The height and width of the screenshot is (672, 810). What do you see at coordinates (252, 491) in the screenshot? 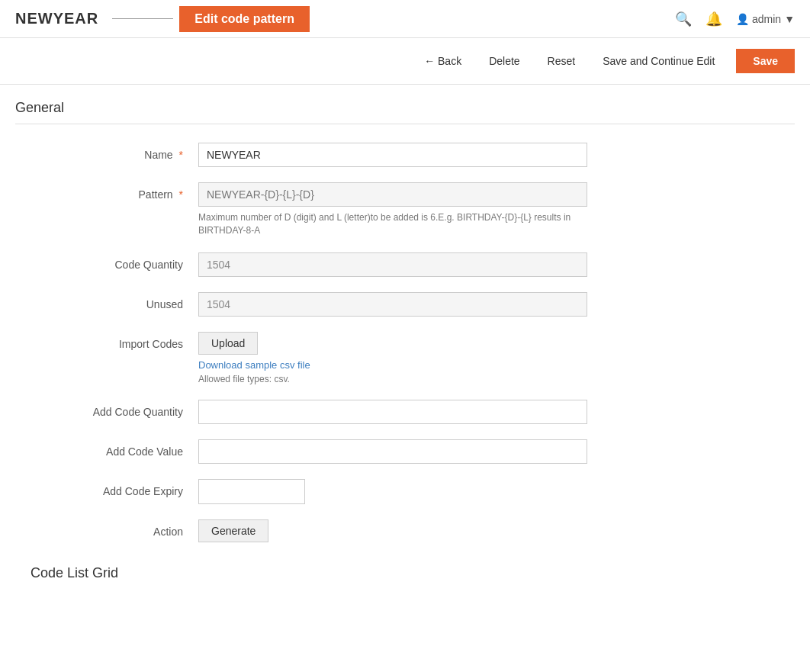
I see `date-wrapper: 📅` at bounding box center [252, 491].